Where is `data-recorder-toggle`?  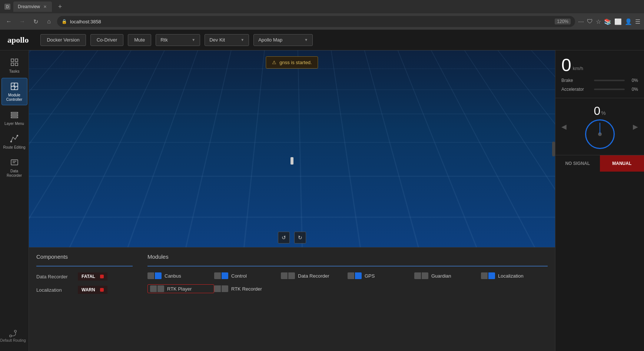
data-recorder-toggle is located at coordinates (288, 276).